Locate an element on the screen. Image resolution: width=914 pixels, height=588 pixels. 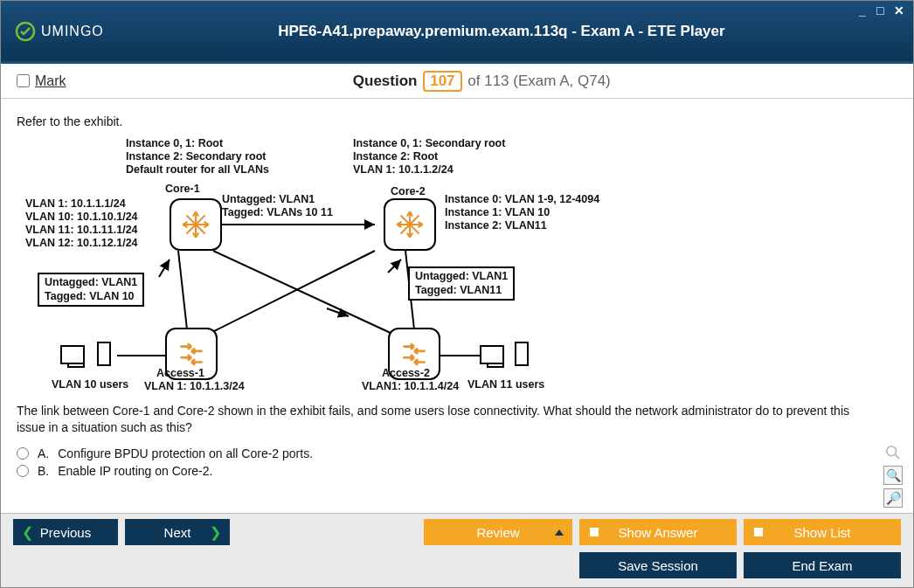
core1-switch-icon is located at coordinates (196, 225).